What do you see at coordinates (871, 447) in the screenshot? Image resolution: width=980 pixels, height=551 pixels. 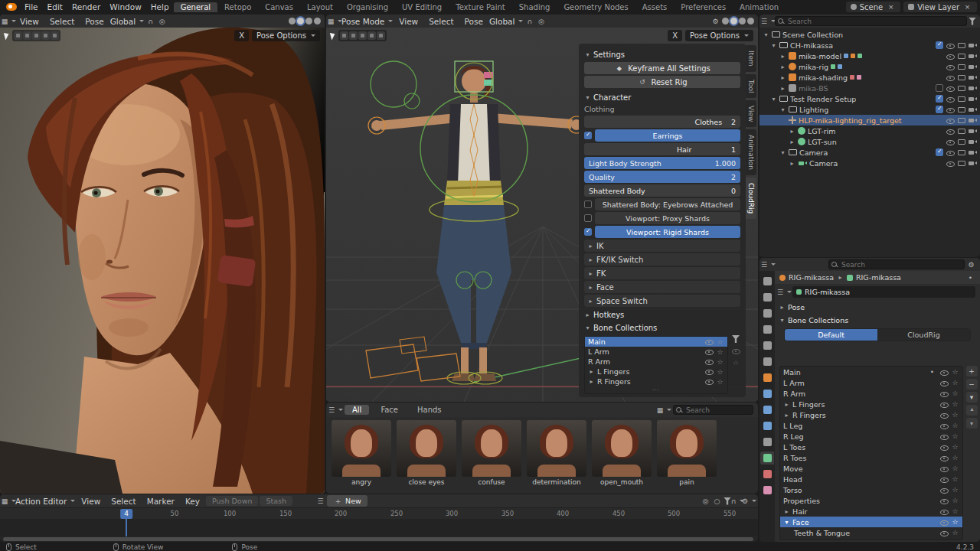 I see `bone-collection-row: L Toes` at bounding box center [871, 447].